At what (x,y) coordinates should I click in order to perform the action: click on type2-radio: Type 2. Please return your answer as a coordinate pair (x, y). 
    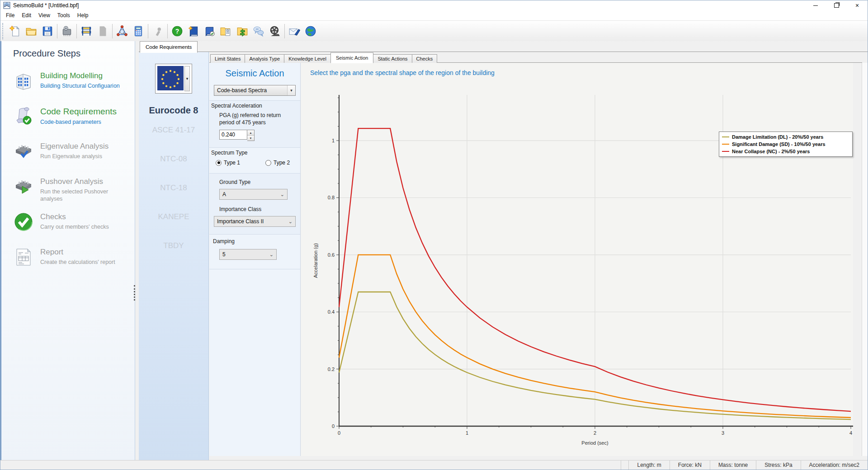
    Looking at the image, I should click on (278, 163).